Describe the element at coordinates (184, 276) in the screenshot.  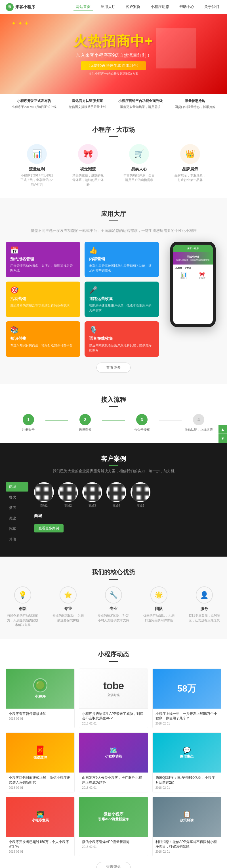
I see `phone-icon-item: 📊 流量红包` at that location.